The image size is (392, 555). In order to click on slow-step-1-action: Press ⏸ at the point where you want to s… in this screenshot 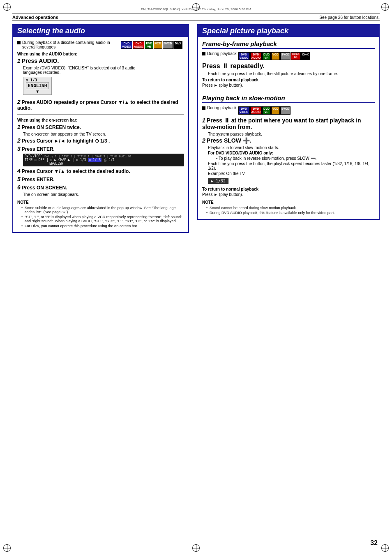, I will do `click(282, 124)`.